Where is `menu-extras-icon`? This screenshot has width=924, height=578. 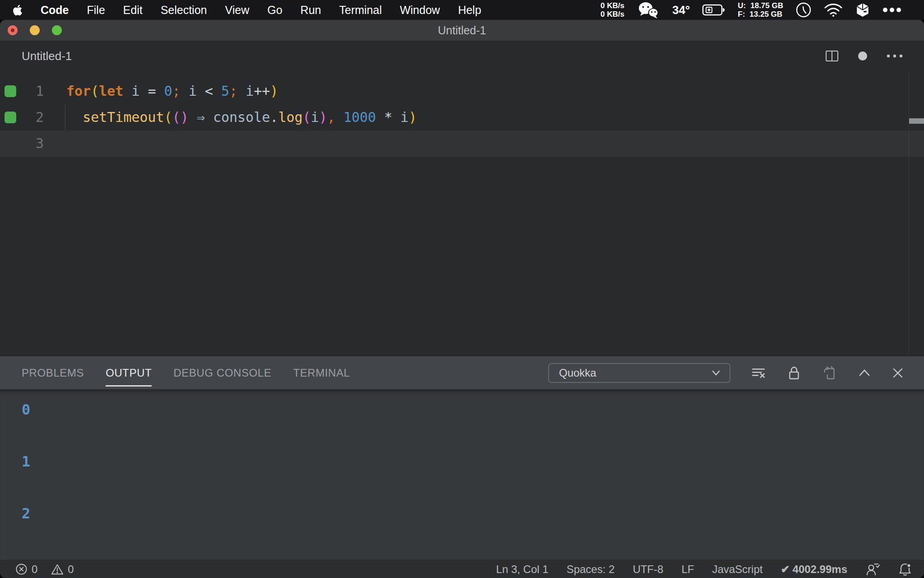 menu-extras-icon is located at coordinates (892, 10).